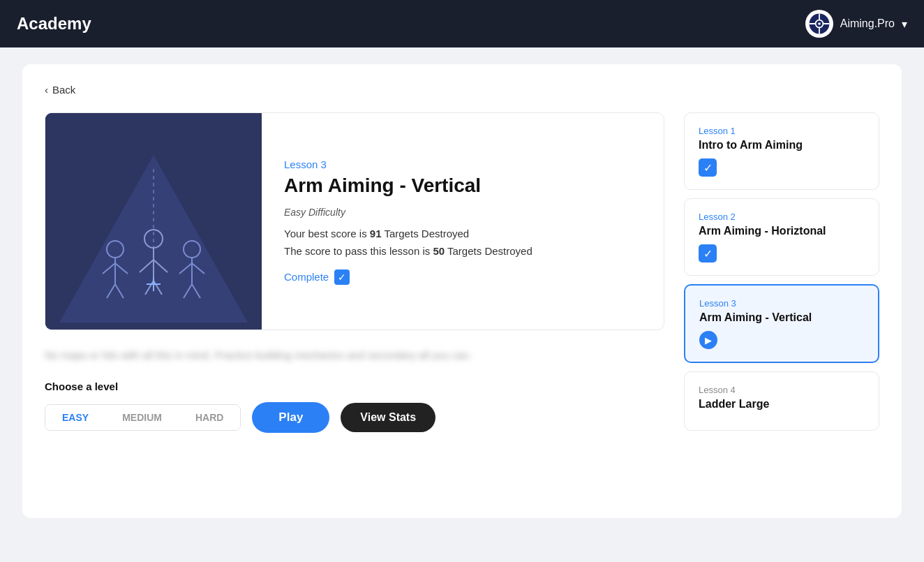 Image resolution: width=924 pixels, height=562 pixels. I want to click on sidebar-lesson-4-title: Ladder Large, so click(782, 404).